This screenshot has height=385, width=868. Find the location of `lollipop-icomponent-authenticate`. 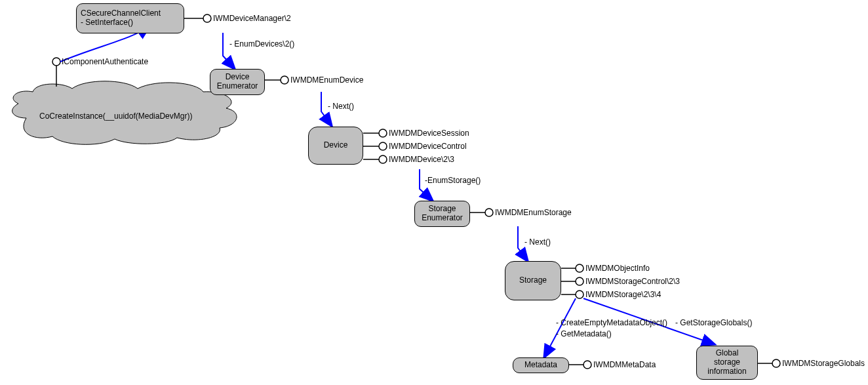

lollipop-icomponent-authenticate is located at coordinates (56, 72).